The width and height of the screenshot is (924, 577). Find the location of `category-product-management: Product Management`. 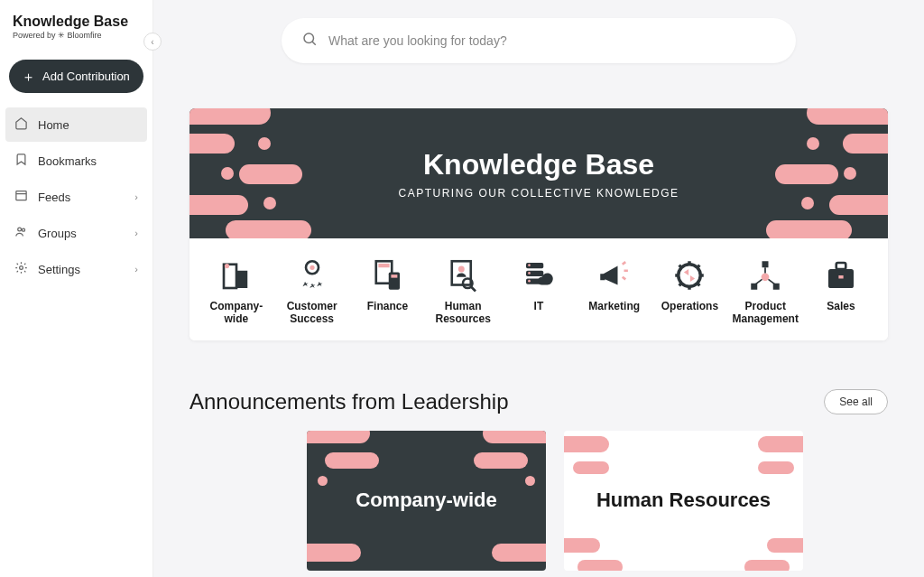

category-product-management: Product Management is located at coordinates (765, 291).